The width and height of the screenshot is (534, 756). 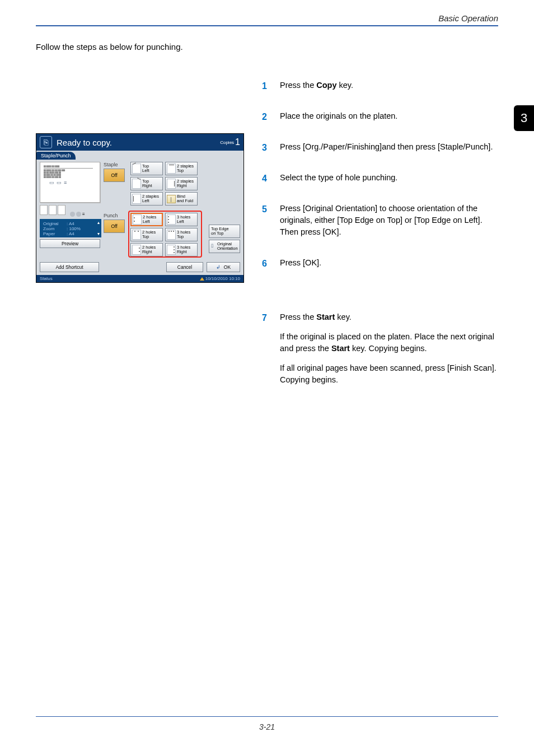 What do you see at coordinates (46, 279) in the screenshot?
I see `status-label: Status` at bounding box center [46, 279].